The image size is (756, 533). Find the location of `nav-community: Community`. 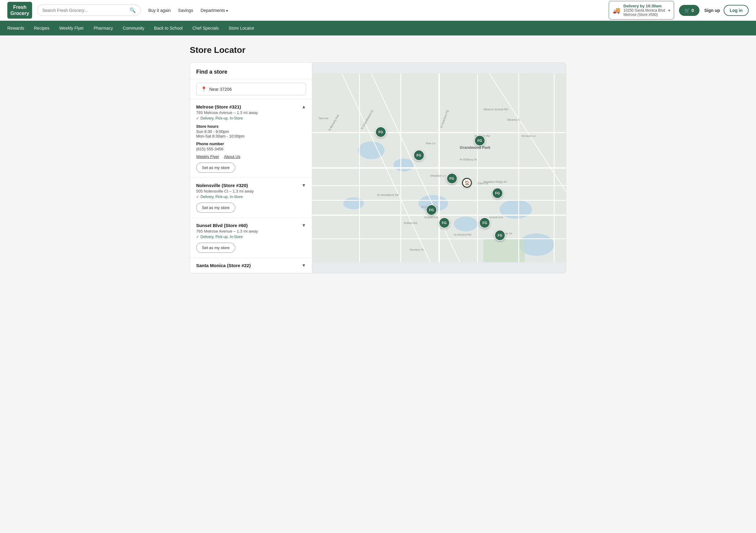

nav-community: Community is located at coordinates (134, 28).